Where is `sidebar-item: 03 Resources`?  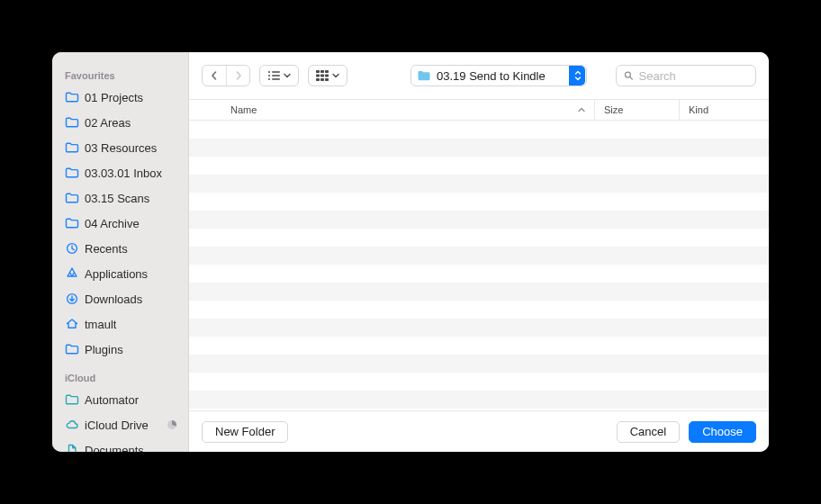 sidebar-item: 03 Resources is located at coordinates (121, 148).